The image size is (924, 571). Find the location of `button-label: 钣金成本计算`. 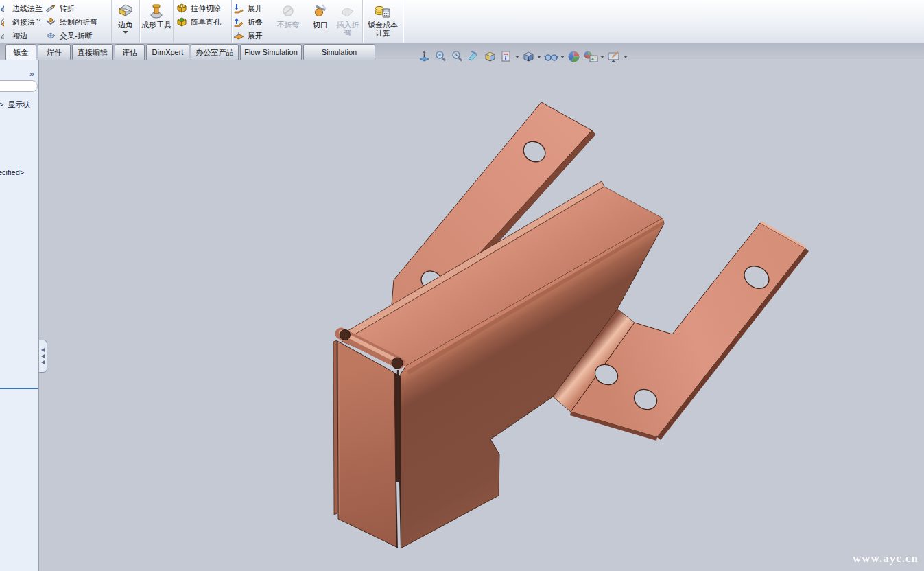

button-label: 钣金成本计算 is located at coordinates (383, 29).